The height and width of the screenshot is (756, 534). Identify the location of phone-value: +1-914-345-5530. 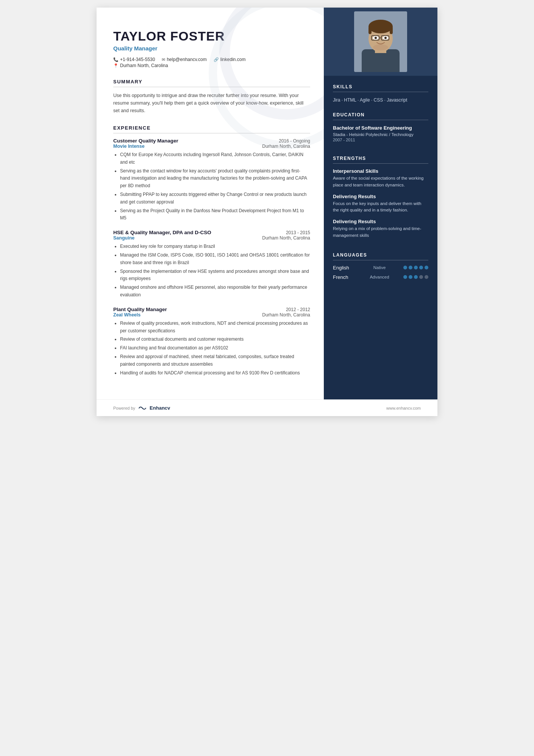
(137, 59).